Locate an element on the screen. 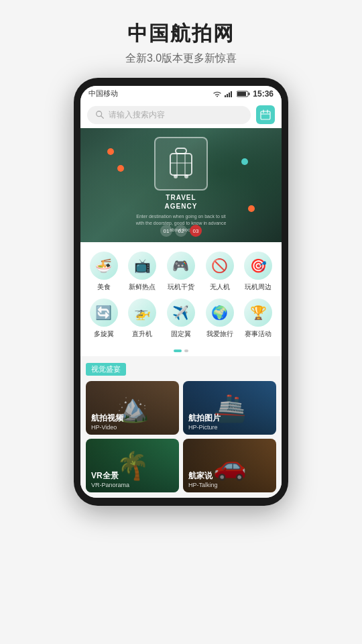 This screenshot has height=644, width=362. banner: TRAVEL AGENCY Enter destination when goi… is located at coordinates (181, 185).